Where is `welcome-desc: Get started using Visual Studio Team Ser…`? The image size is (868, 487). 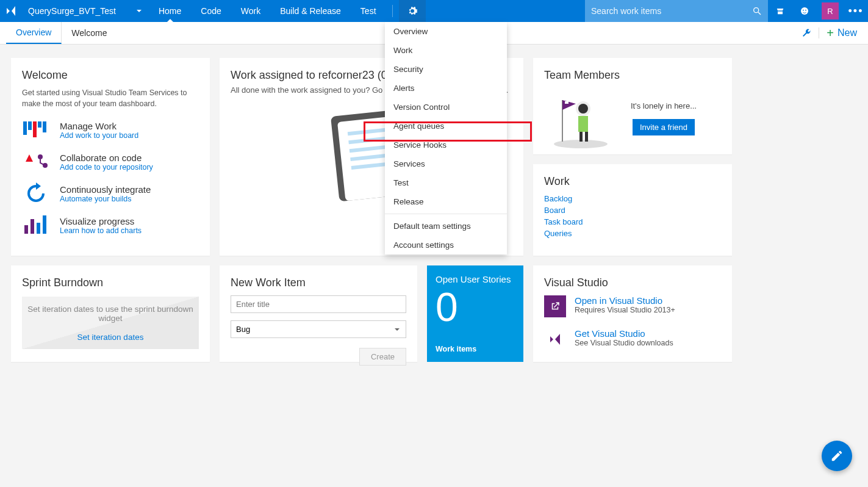 welcome-desc: Get started using Visual Studio Team Ser… is located at coordinates (110, 99).